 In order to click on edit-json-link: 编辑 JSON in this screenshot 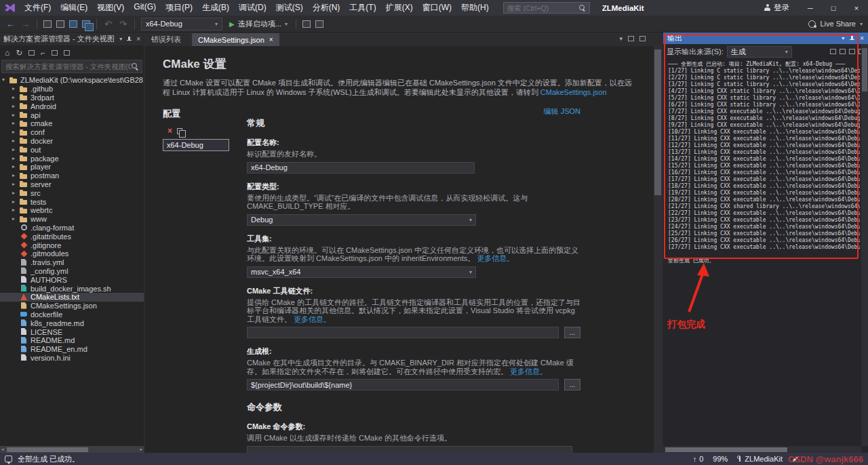, I will do `click(562, 111)`.